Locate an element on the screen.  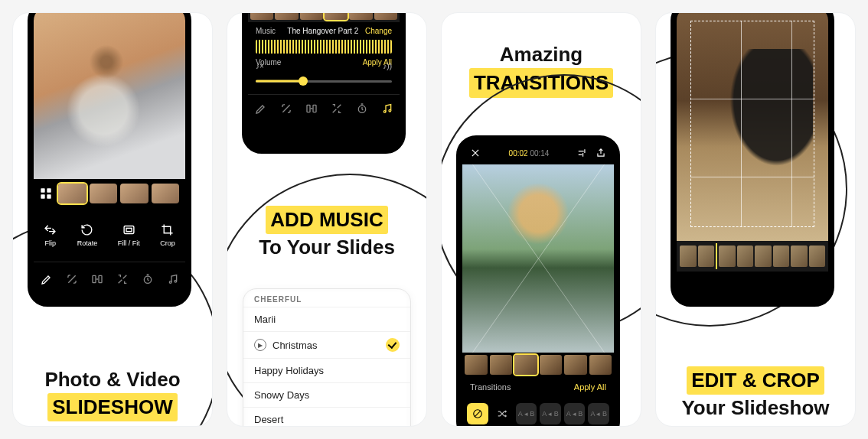
caption: Photo & Video SLIDESHOW is located at coordinates (113, 394).